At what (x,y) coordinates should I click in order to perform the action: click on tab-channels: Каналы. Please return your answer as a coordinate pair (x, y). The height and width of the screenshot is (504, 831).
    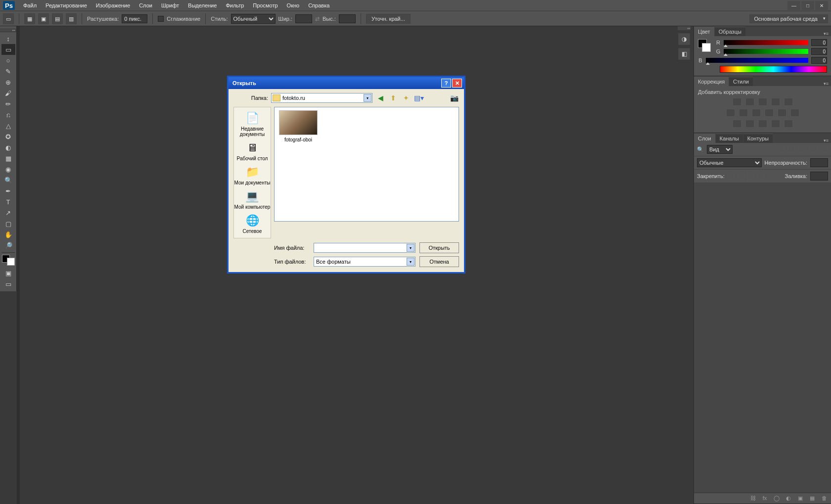
    Looking at the image, I should click on (729, 138).